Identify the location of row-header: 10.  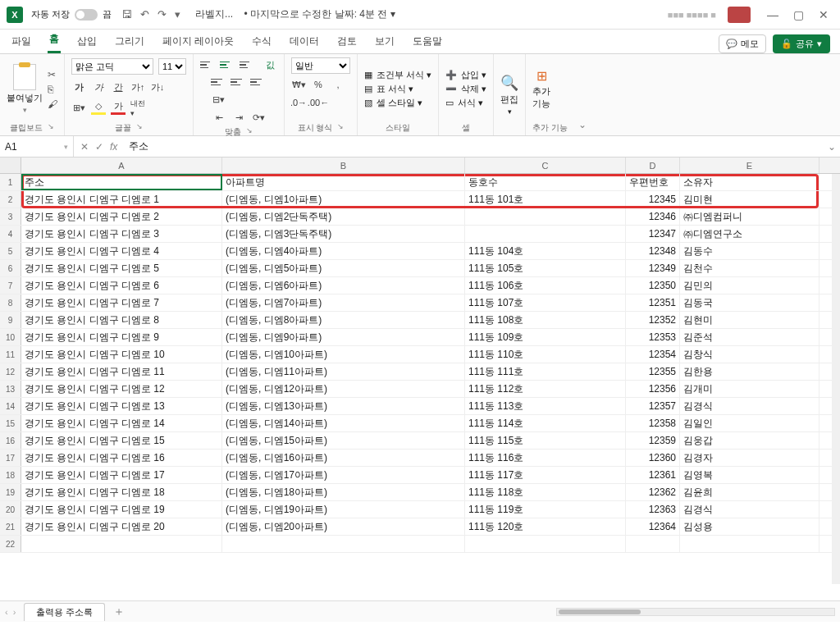
(11, 337).